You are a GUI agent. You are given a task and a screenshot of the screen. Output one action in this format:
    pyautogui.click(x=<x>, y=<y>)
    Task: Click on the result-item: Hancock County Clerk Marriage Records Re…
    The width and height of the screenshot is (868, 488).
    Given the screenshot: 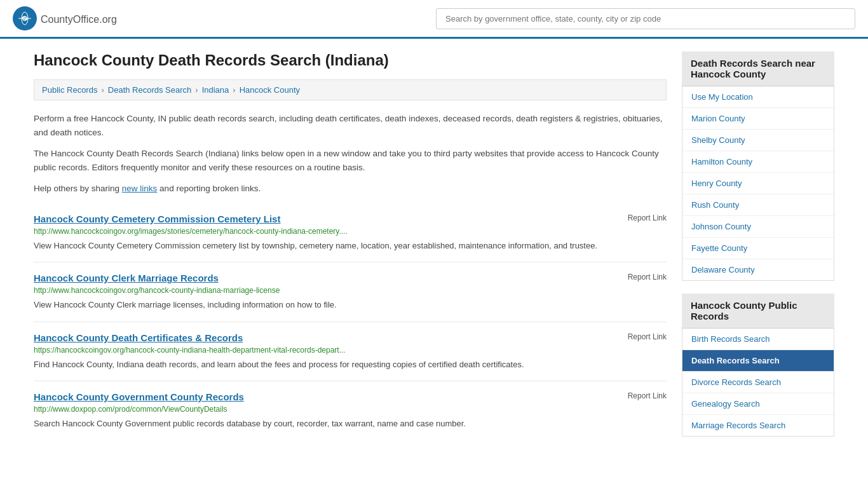 What is the action you would take?
    pyautogui.click(x=350, y=292)
    